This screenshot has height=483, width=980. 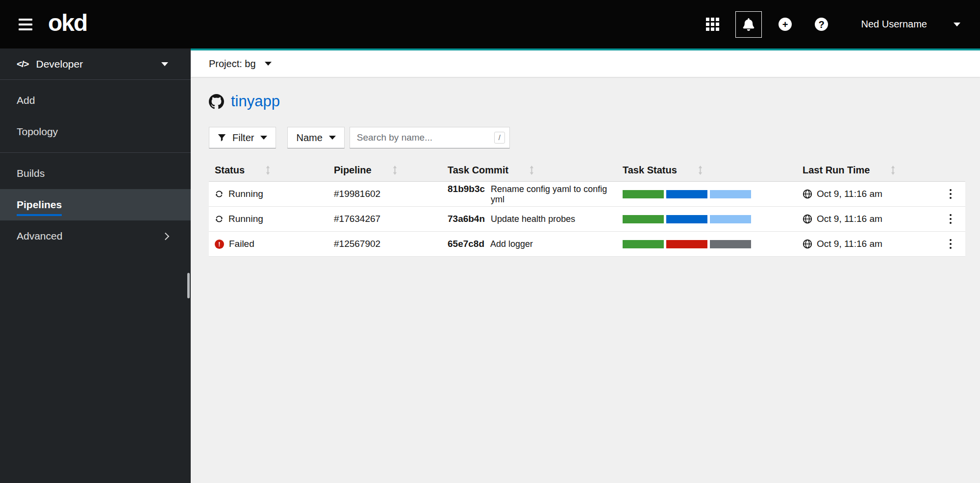 I want to click on column-header-pipeline: Pipeline, so click(x=391, y=170).